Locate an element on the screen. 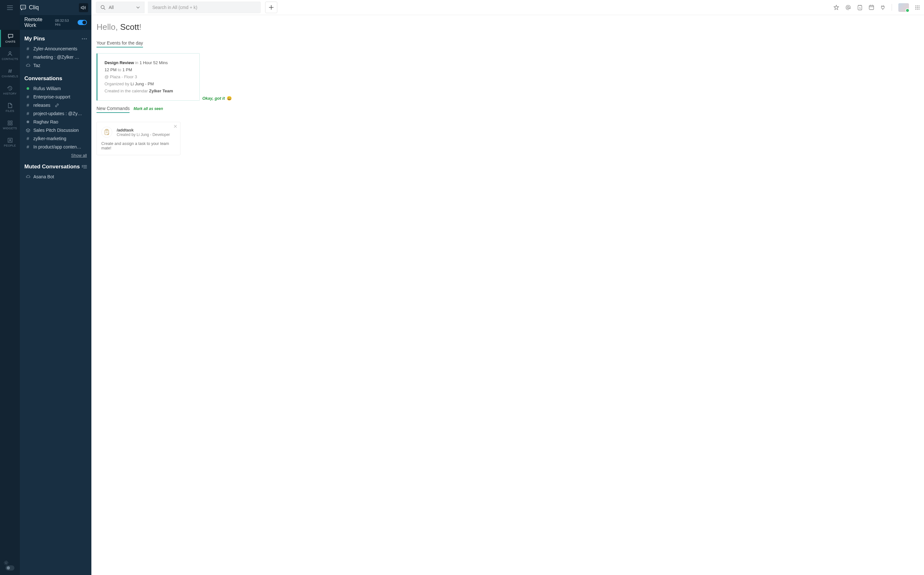 Image resolution: width=924 pixels, height=575 pixels. remote-work-timer: 08:32:53 Hrs is located at coordinates (65, 22).